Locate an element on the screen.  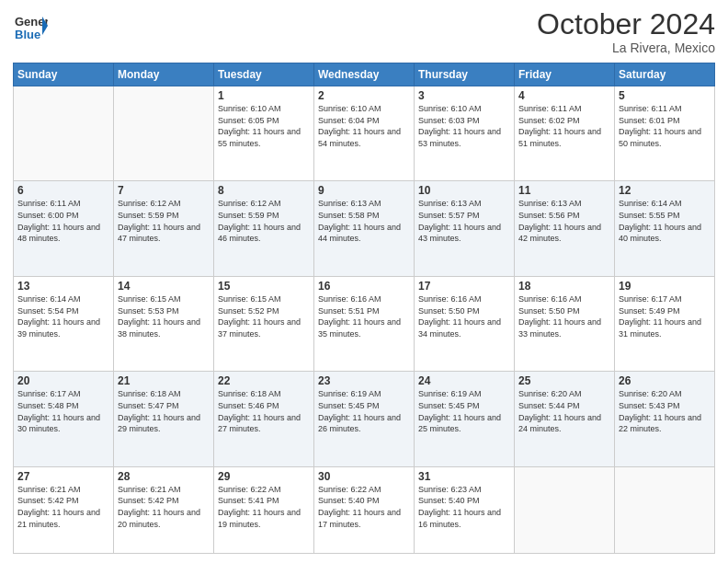
calendar-cell: 7Sunrise: 6:12 AM Sunset: 5:59 PM Daylig… is located at coordinates (164, 228).